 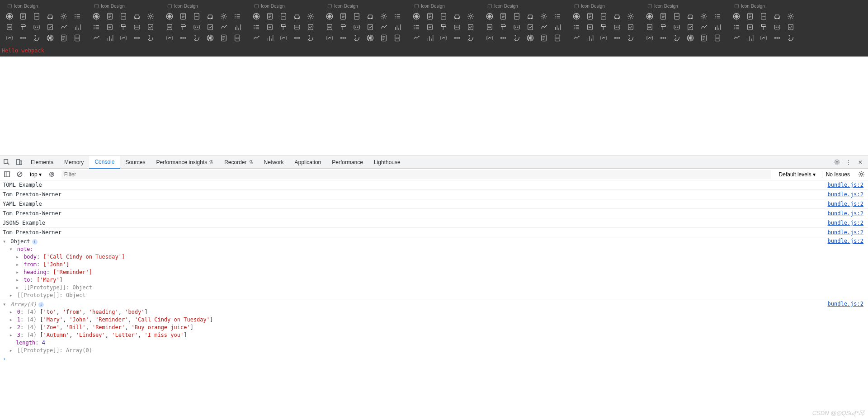 What do you see at coordinates (860, 162) in the screenshot?
I see `devtools-close-icon: ✕` at bounding box center [860, 162].